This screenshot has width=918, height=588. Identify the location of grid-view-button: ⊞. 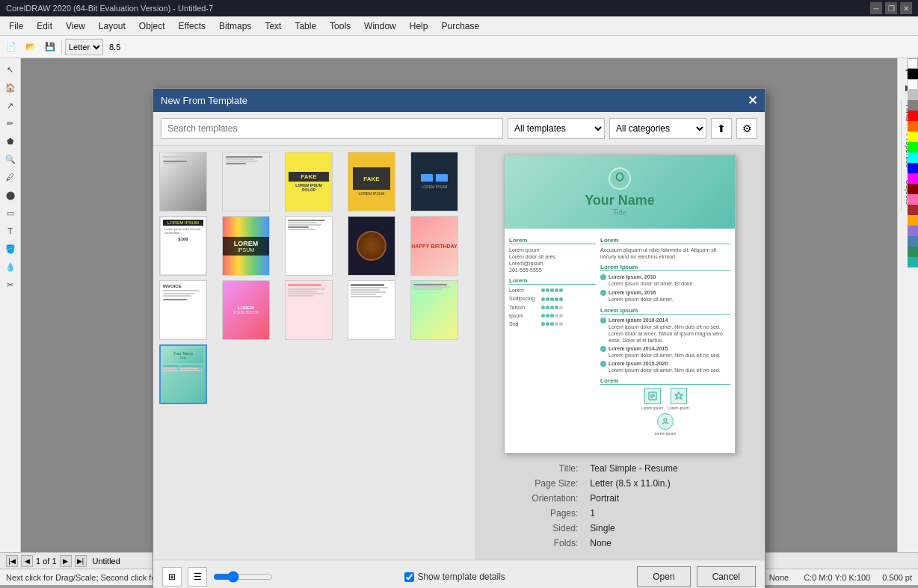
(172, 577).